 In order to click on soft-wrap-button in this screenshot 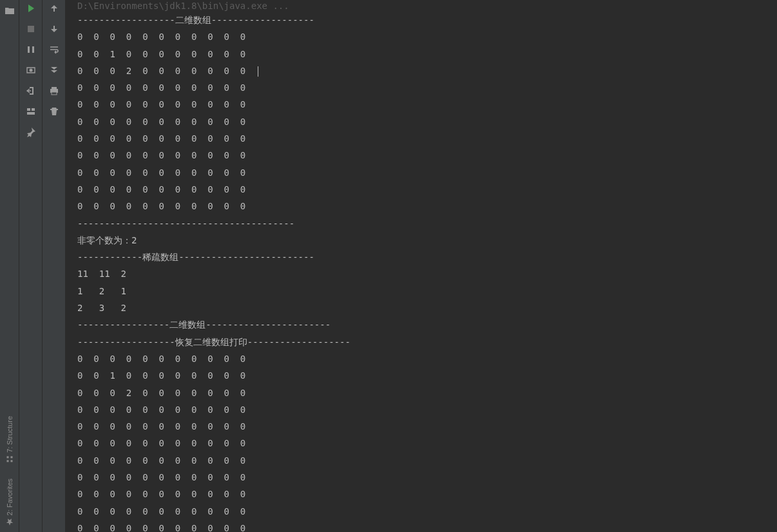, I will do `click(54, 50)`.